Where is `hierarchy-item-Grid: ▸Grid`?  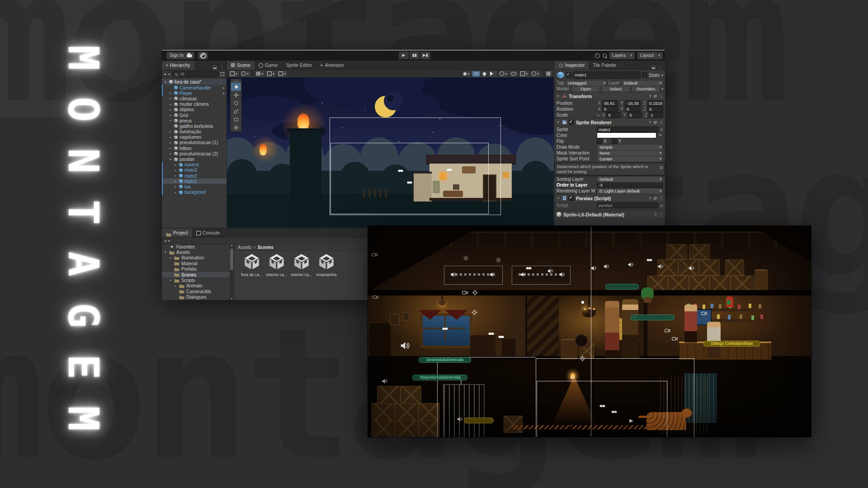
hierarchy-item-Grid: ▸Grid is located at coordinates (194, 115).